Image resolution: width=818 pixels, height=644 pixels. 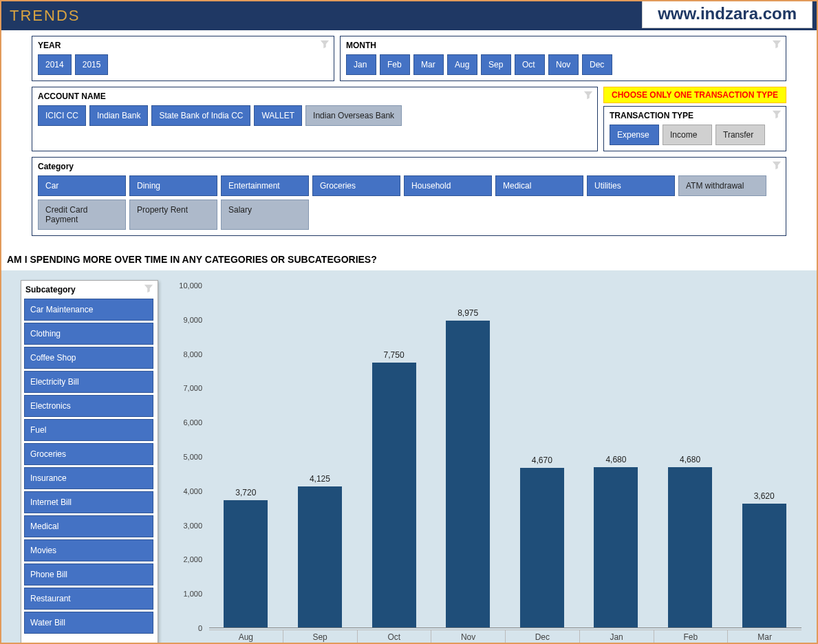 I want to click on subcategory-item: Insurance, so click(x=89, y=478).